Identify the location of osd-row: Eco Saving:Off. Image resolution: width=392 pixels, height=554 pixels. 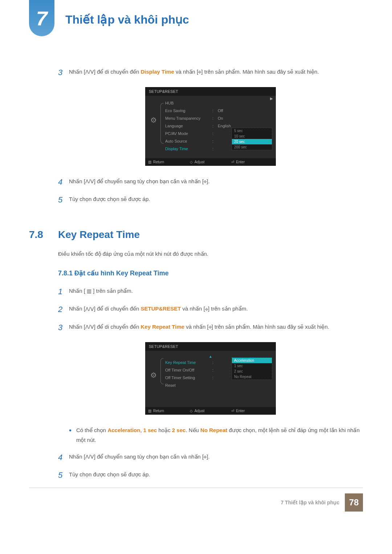
(211, 111).